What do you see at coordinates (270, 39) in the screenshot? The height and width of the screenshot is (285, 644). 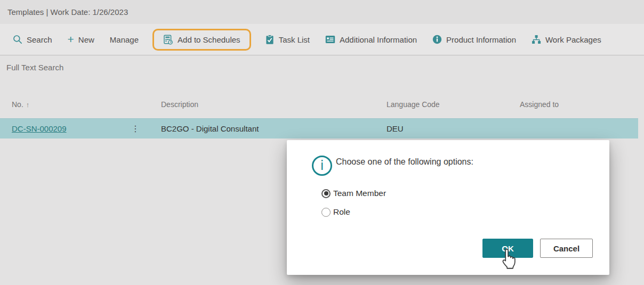 I see `task-list-icon` at bounding box center [270, 39].